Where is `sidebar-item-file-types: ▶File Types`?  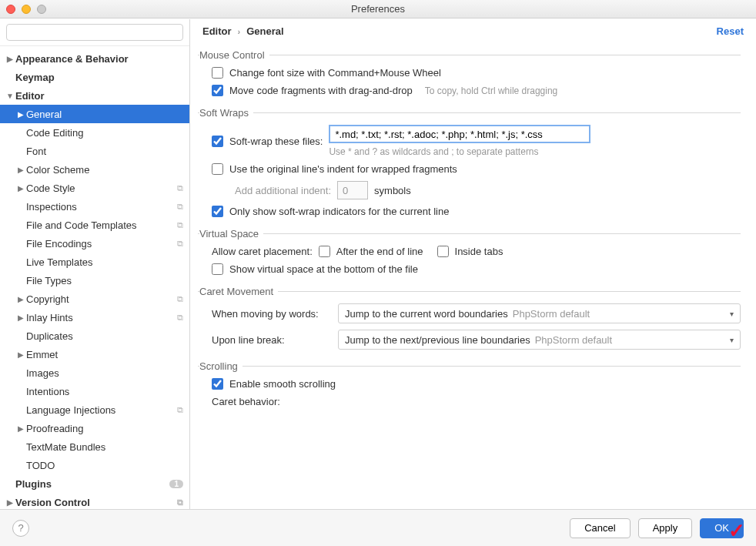 sidebar-item-file-types: ▶File Types is located at coordinates (95, 280).